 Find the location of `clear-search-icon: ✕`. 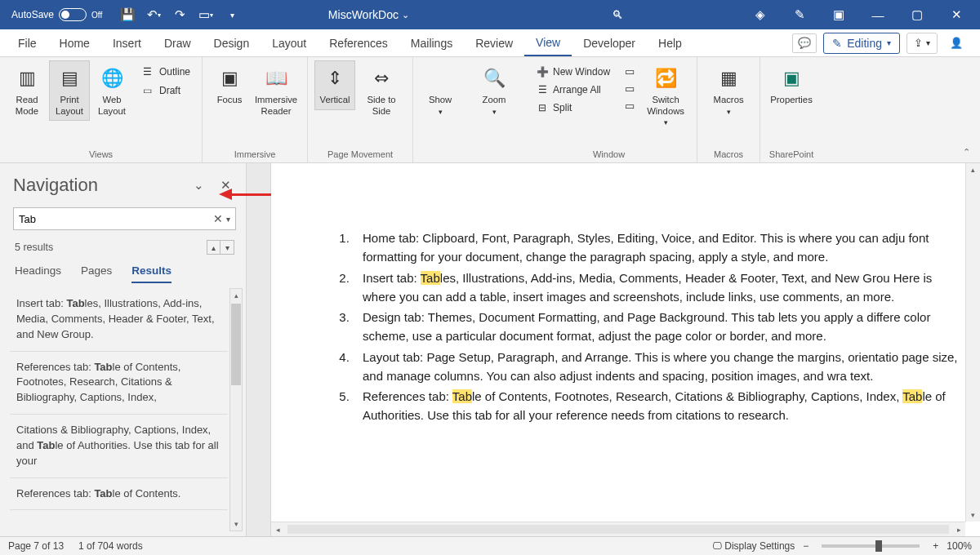

clear-search-icon: ✕ is located at coordinates (218, 219).